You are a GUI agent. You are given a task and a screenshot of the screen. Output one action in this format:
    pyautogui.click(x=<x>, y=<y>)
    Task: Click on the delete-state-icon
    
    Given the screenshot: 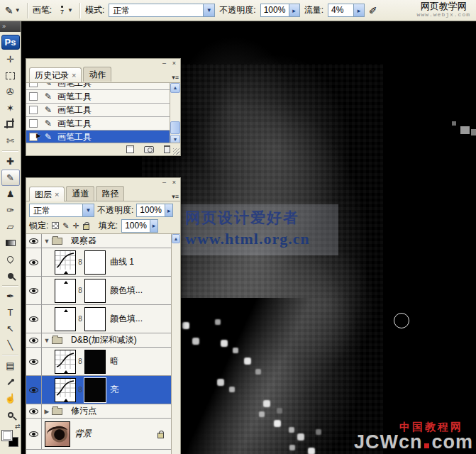 What is the action you would take?
    pyautogui.click(x=167, y=149)
    